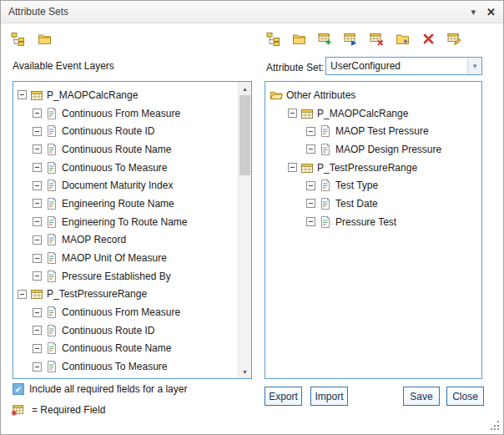  Describe the element at coordinates (325, 38) in the screenshot. I see `table-plus-icon` at that location.